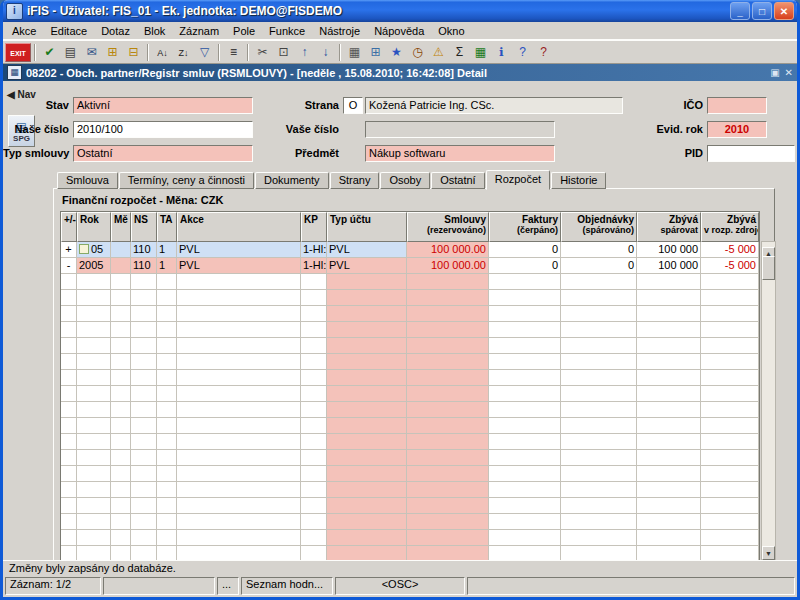  What do you see at coordinates (355, 180) in the screenshot?
I see `tab-strany: Strany` at bounding box center [355, 180].